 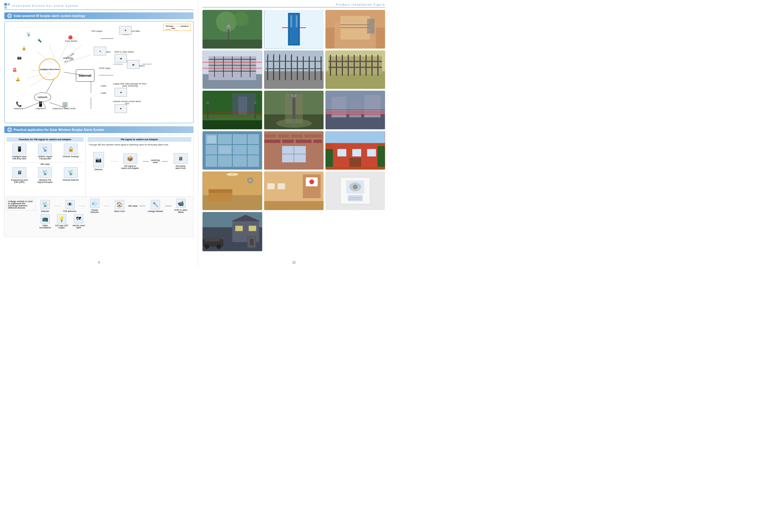 I want to click on link-device-detector: 📡 Detector, so click(x=45, y=206).